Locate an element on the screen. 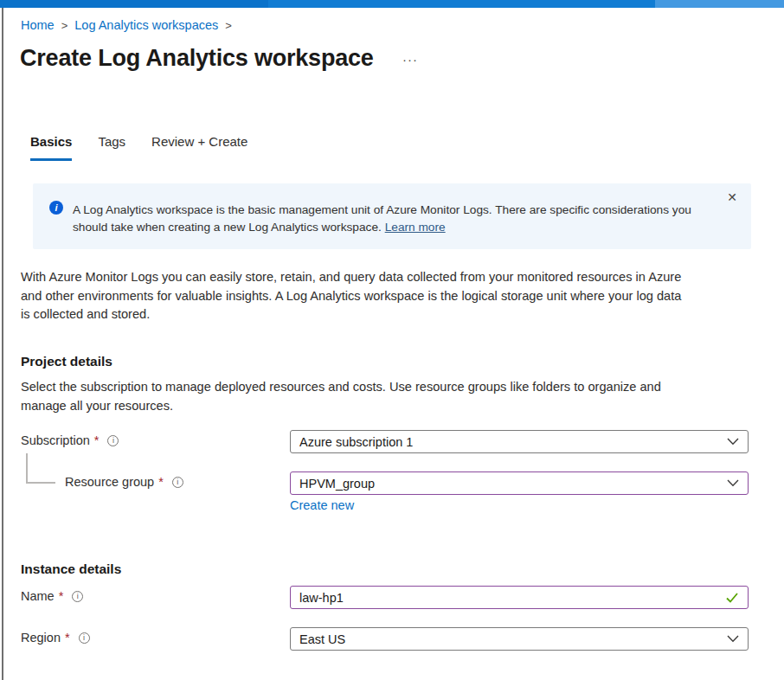 The height and width of the screenshot is (680, 784). banner-line-2: should take when creating a new Log Anal… is located at coordinates (228, 227).